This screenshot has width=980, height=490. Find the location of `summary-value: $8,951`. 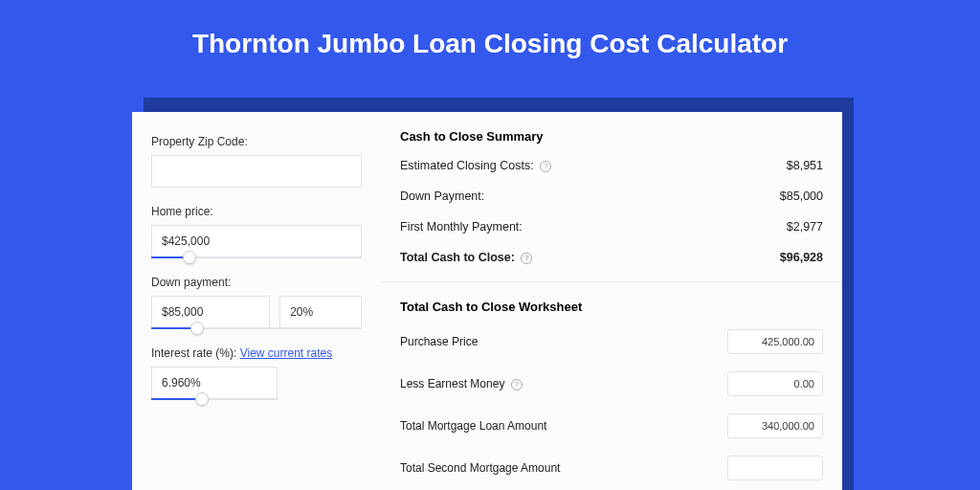

summary-value: $8,951 is located at coordinates (805, 166).